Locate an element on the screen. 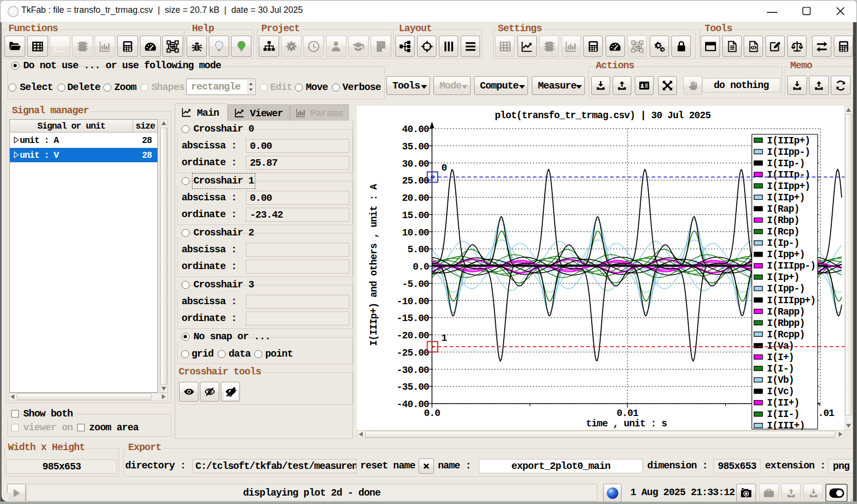 This screenshot has height=504, width=857. svg-text: I(IIpp+) is located at coordinates (789, 186).